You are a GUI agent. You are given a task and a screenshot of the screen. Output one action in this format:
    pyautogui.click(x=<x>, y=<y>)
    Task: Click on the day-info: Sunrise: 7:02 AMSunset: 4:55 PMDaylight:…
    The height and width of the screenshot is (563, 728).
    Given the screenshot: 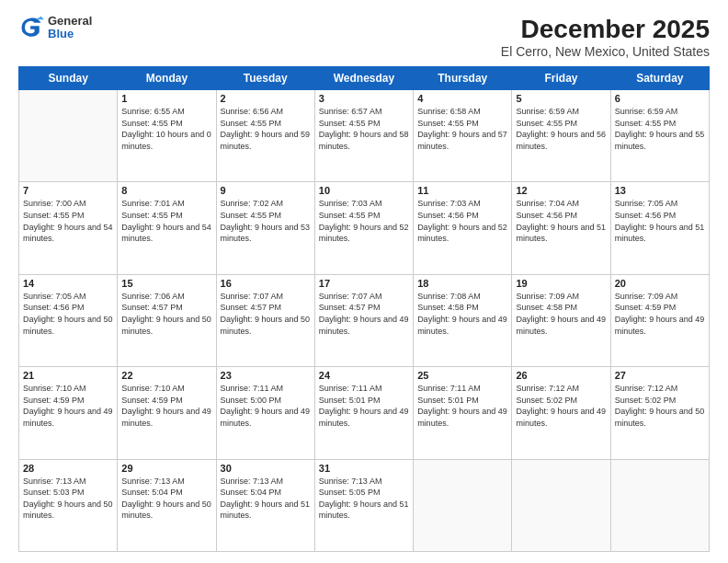 What is the action you would take?
    pyautogui.click(x=266, y=221)
    